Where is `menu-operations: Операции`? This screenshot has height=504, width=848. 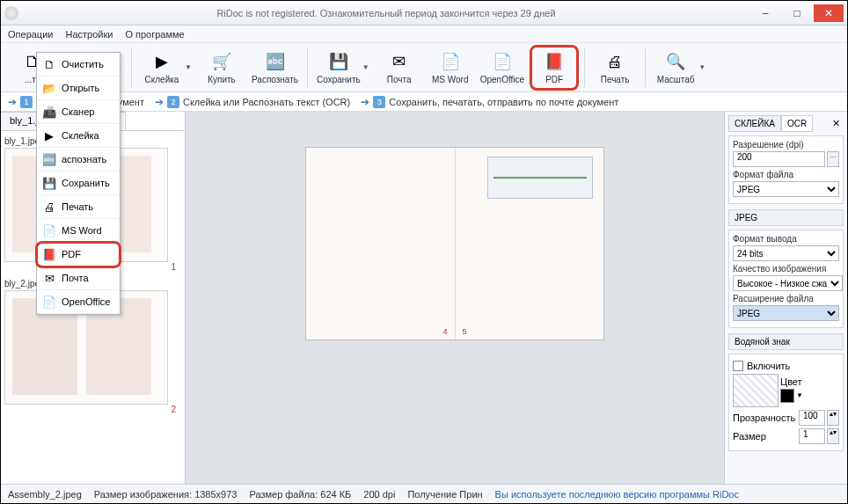
menu-operations: Операции is located at coordinates (30, 34).